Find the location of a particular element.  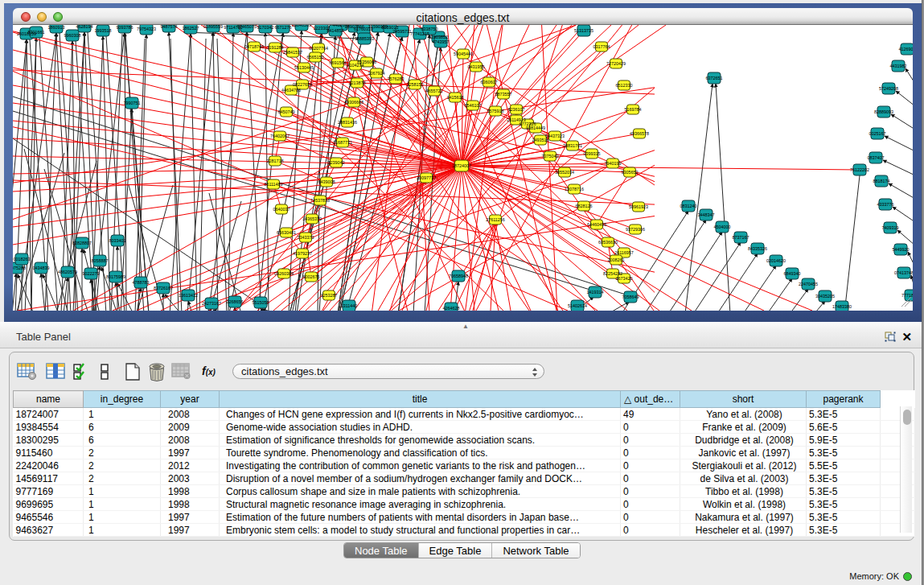

svg-text: 0831240 is located at coordinates (688, 206).